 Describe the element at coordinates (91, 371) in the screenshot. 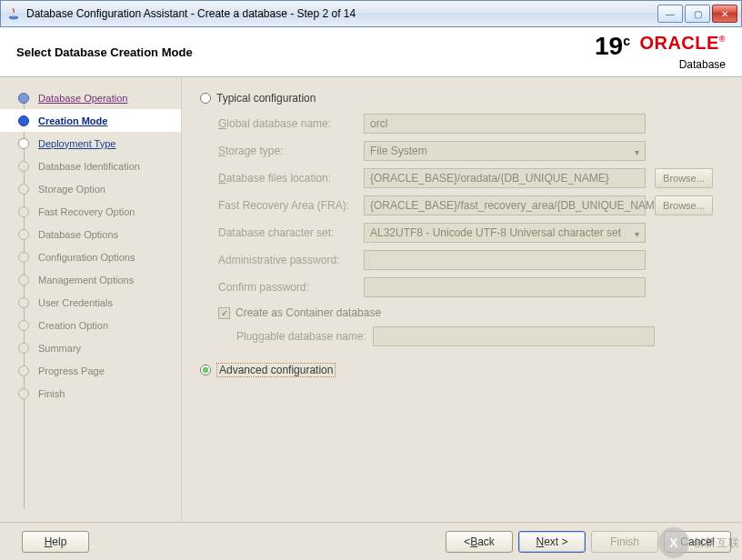

I see `sidebar-step-12: Progress Page` at that location.